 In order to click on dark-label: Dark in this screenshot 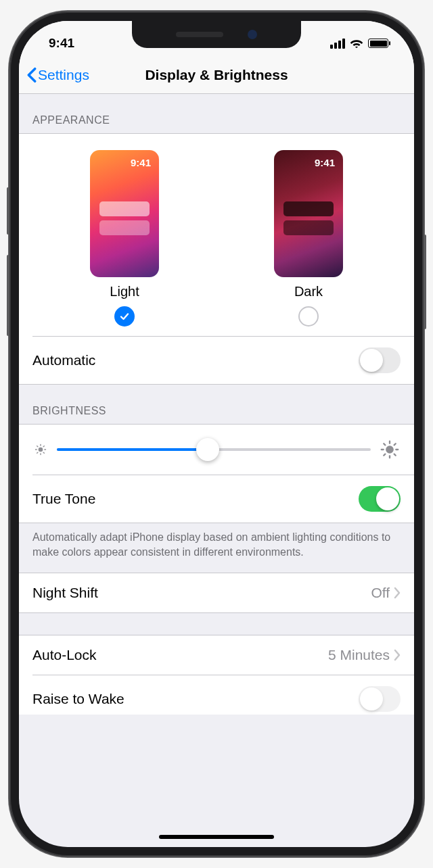, I will do `click(309, 292)`.